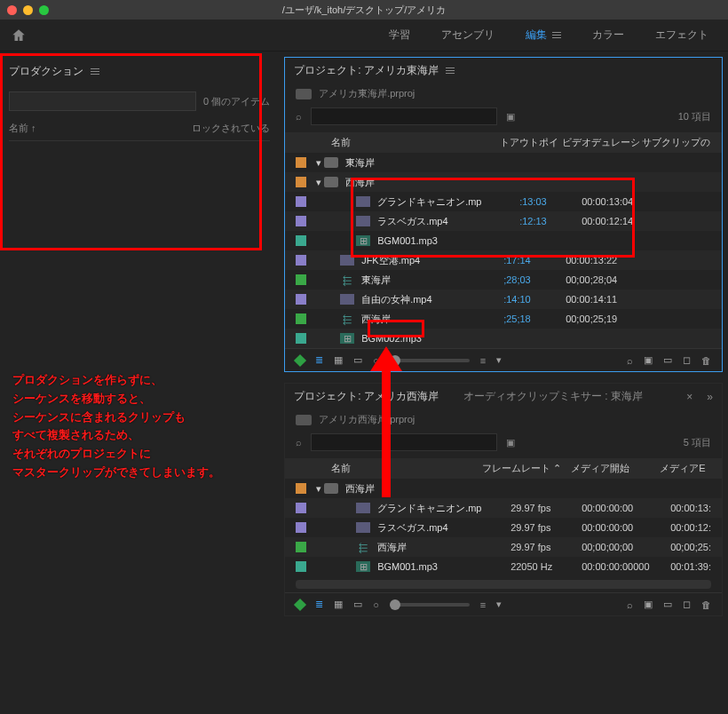 The height and width of the screenshot is (714, 728). What do you see at coordinates (503, 260) in the screenshot?
I see `project-row: JFK空港.mp4:17:1400:00:13:22` at bounding box center [503, 260].